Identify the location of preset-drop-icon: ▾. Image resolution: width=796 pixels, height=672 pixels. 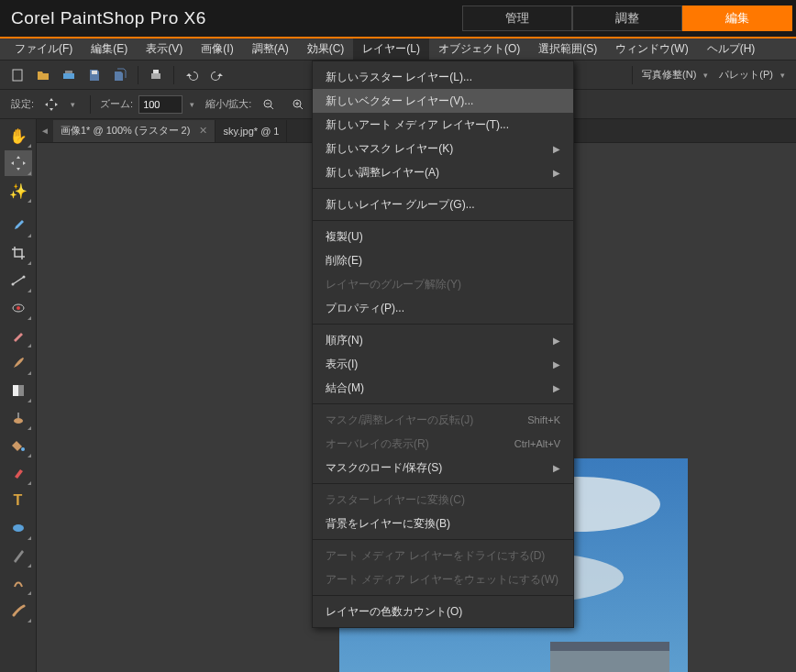
(75, 105).